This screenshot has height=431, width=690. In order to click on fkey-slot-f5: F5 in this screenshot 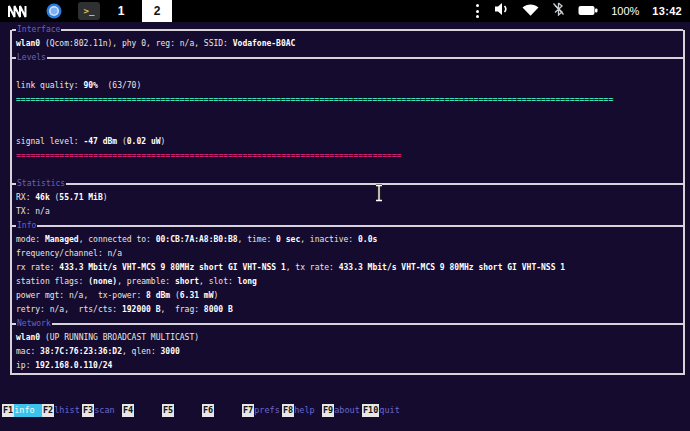, I will do `click(182, 410)`.